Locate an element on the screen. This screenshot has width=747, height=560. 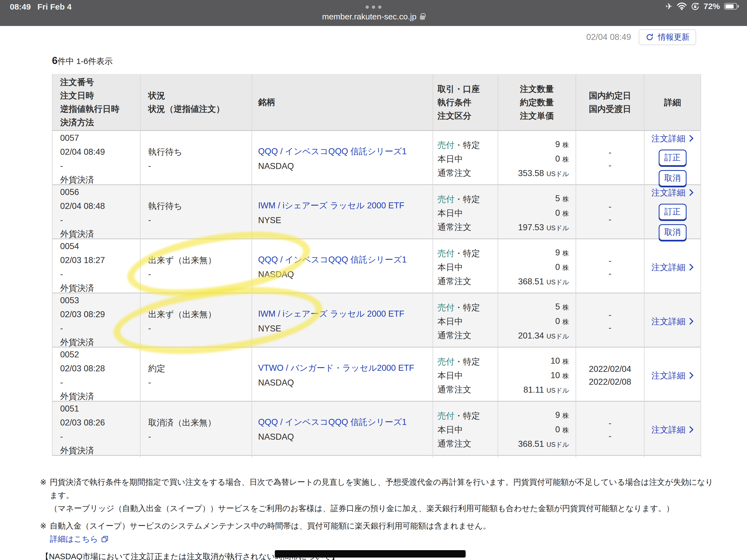
quantity-cell: 10株 10株 81.11USドル is located at coordinates (537, 376).